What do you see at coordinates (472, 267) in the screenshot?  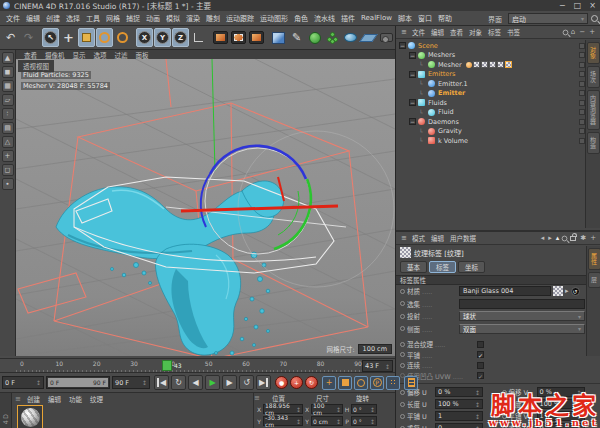 I see `tab-coordinates: 坐标` at bounding box center [472, 267].